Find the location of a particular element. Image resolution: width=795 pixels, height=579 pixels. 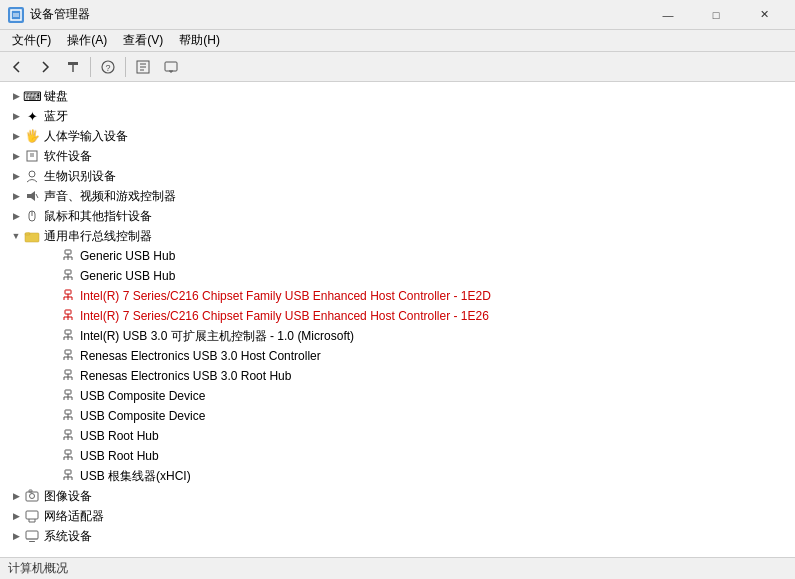

usb-composite1-icon is located at coordinates (68, 396).